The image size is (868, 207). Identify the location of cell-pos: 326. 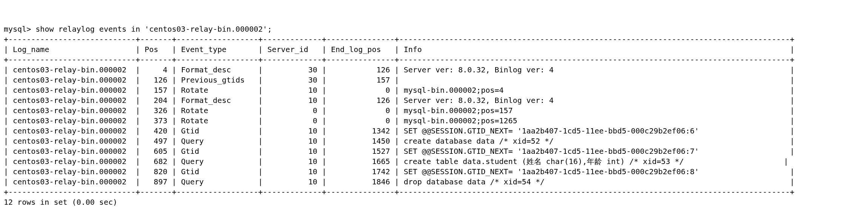
(156, 110).